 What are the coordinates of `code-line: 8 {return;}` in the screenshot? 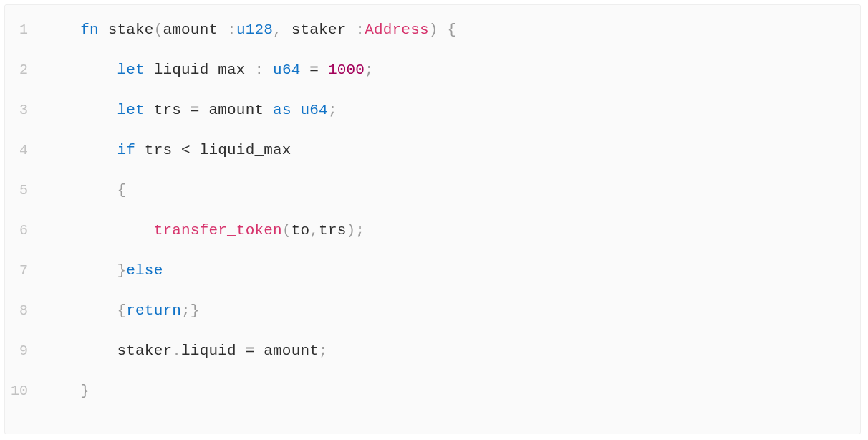 It's located at (433, 320).